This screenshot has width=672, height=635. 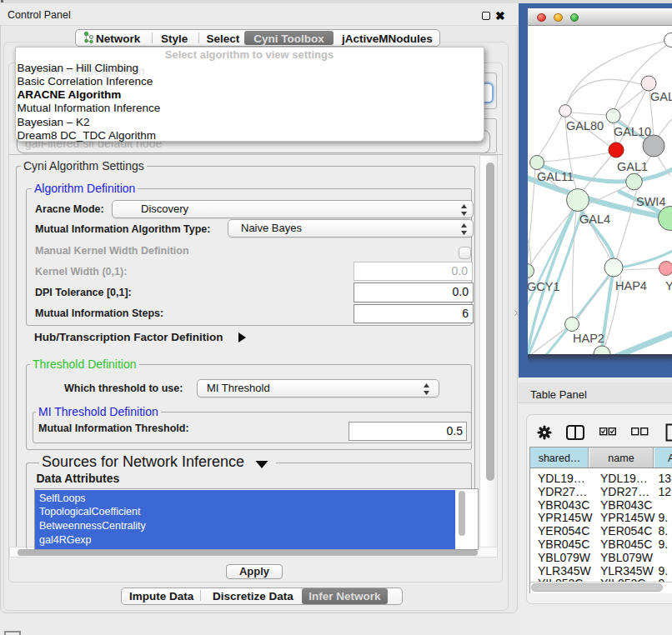 I want to click on svg-text: GAL1, so click(x=632, y=167).